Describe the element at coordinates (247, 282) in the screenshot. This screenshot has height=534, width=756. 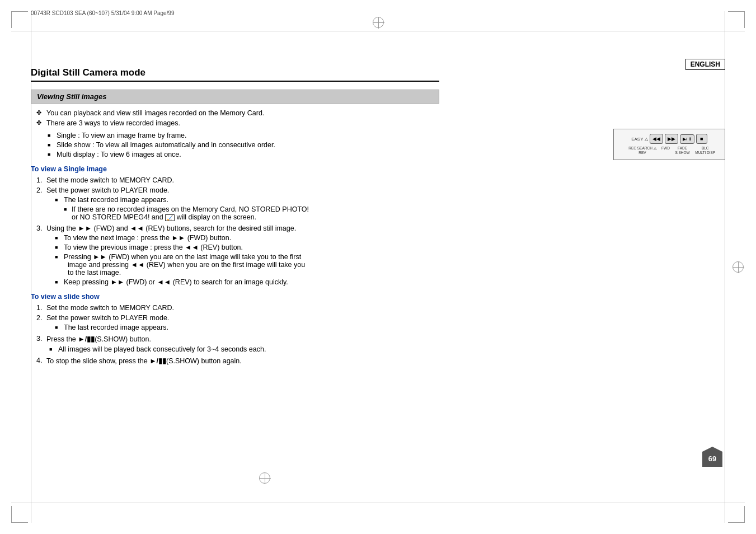
I see `step-3-sub-4: Keep pressing ►► (FWD) or ◄◄ (REV) to se…` at that location.